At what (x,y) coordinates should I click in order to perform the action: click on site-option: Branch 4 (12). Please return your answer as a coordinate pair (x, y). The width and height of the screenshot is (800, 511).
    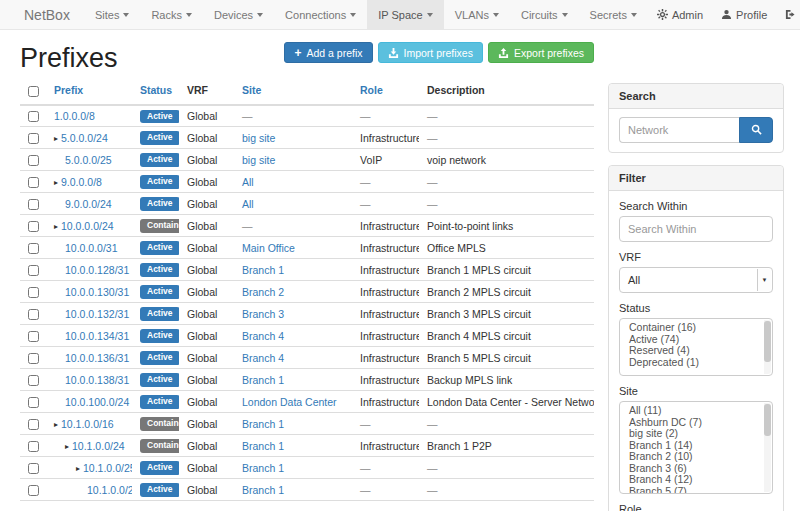
    Looking at the image, I should click on (691, 480).